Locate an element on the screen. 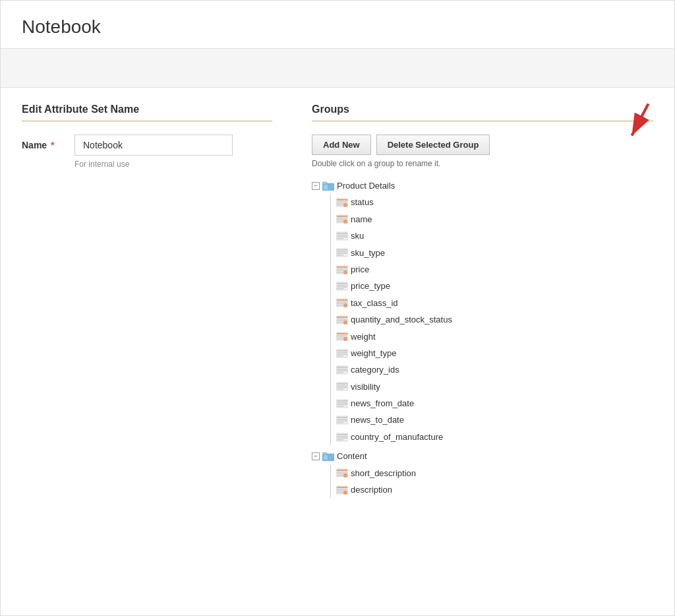 The image size is (675, 616). tree-item-weight-type: weight_type is located at coordinates (494, 354).